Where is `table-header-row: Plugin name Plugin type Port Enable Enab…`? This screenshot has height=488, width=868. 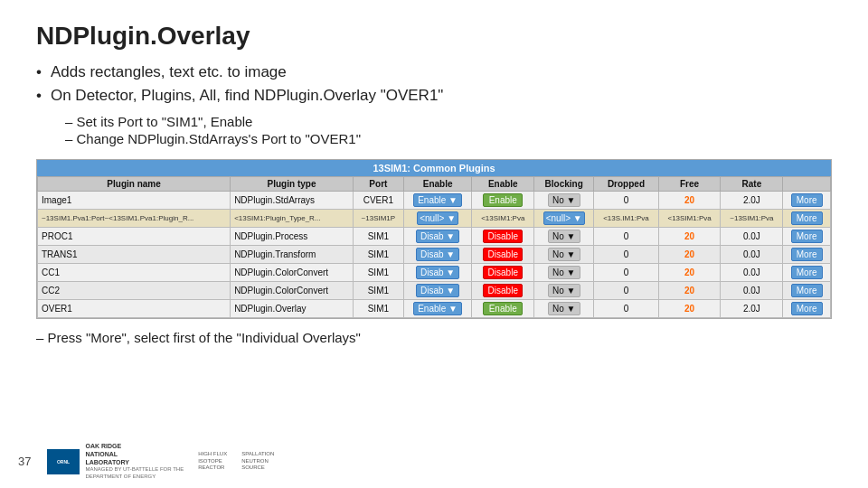
table-header-row: Plugin name Plugin type Port Enable Enab… is located at coordinates (434, 184).